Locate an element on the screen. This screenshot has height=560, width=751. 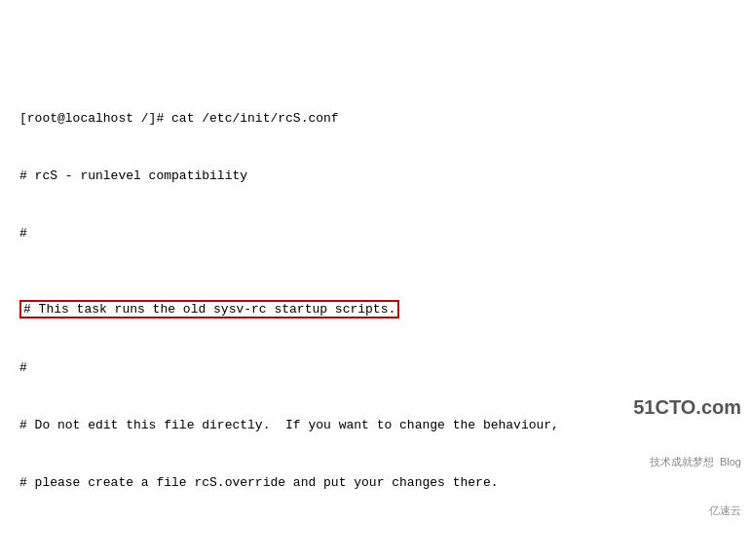
watermark-sub2: 亿速云 is located at coordinates (688, 510).